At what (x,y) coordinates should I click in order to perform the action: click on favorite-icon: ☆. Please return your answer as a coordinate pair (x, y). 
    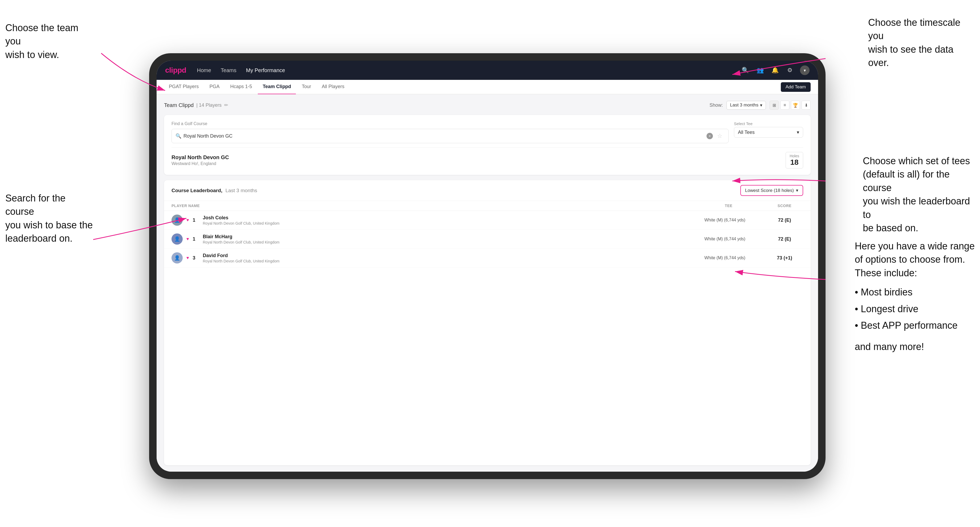
    Looking at the image, I should click on (720, 136).